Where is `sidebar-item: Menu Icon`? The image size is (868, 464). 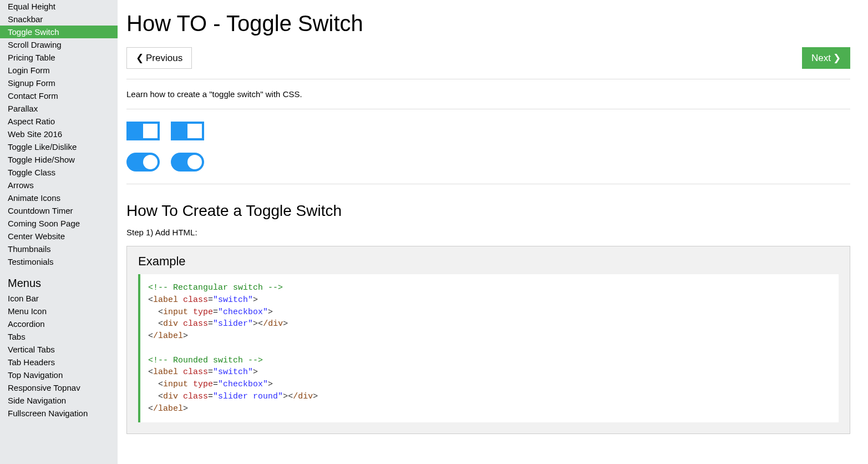 sidebar-item: Menu Icon is located at coordinates (59, 311).